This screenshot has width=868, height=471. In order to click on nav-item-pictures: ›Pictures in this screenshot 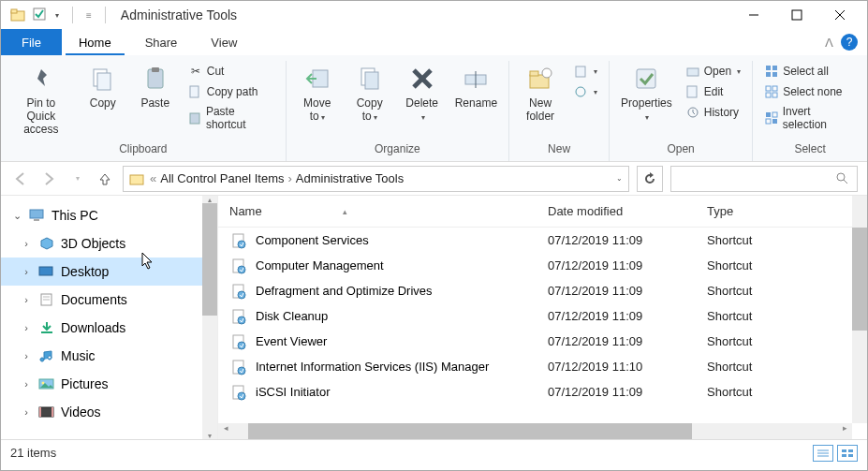, I will do `click(109, 384)`.